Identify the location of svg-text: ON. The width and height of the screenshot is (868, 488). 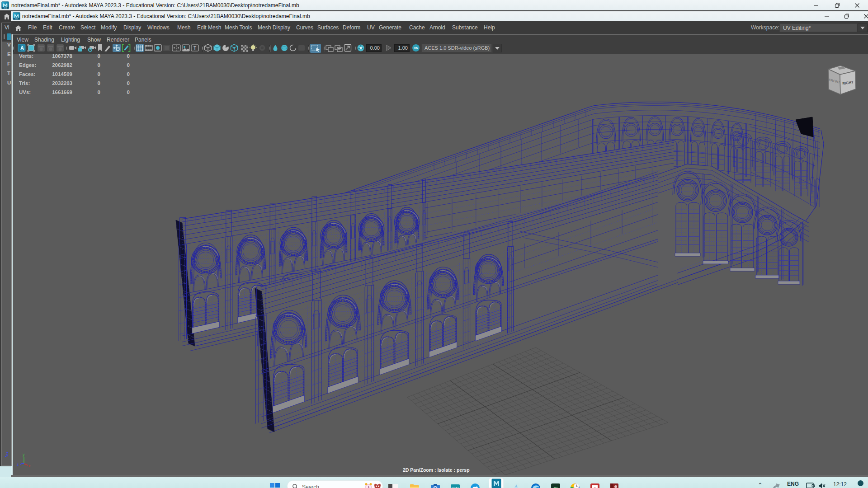
(416, 48).